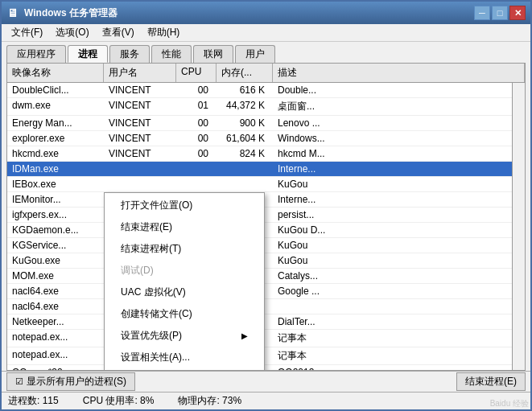  I want to click on cell-mem: 900 K, so click(245, 123).